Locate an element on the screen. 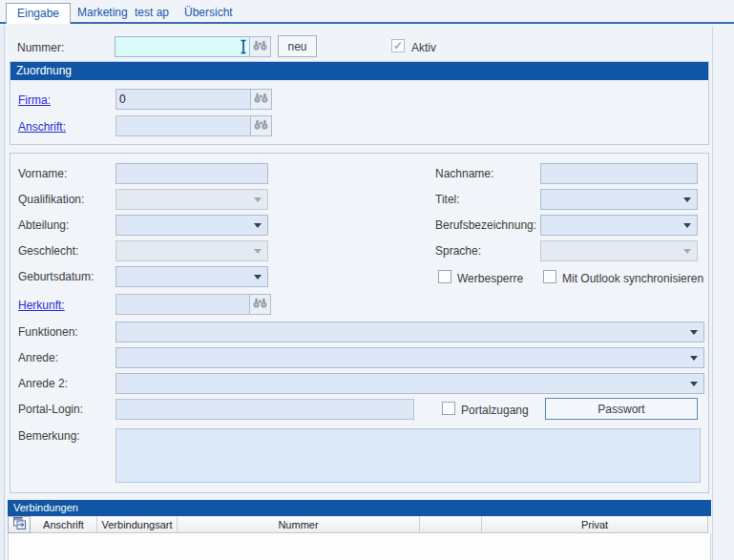  anschrift-link: Anschrift: is located at coordinates (42, 128).